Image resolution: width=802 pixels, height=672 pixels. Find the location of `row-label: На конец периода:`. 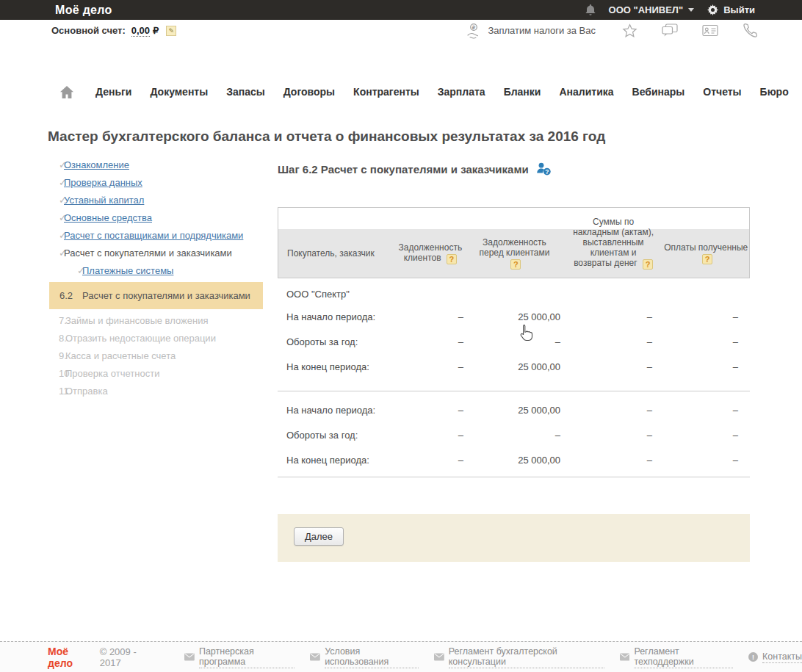

row-label: На конец периода: is located at coordinates (336, 460).